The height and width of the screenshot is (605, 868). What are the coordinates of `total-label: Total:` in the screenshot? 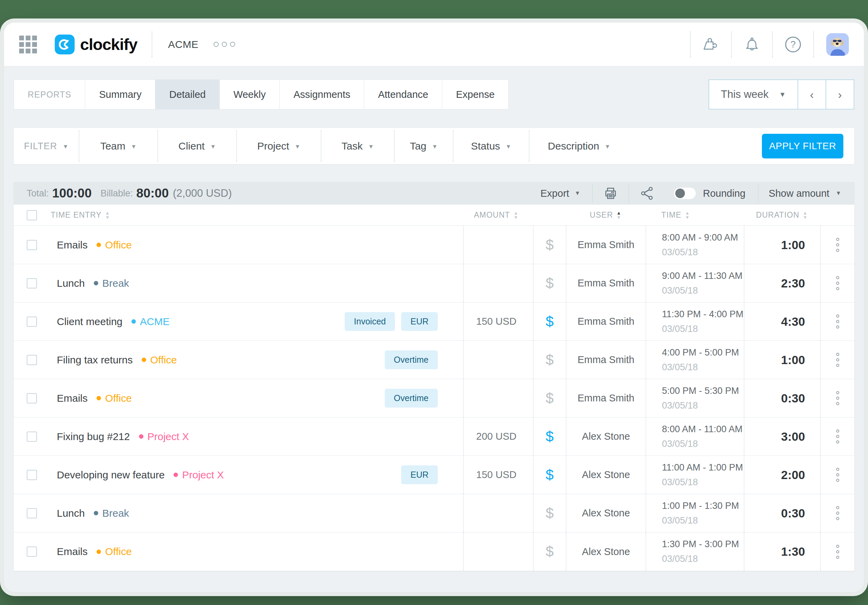 It's located at (38, 193).